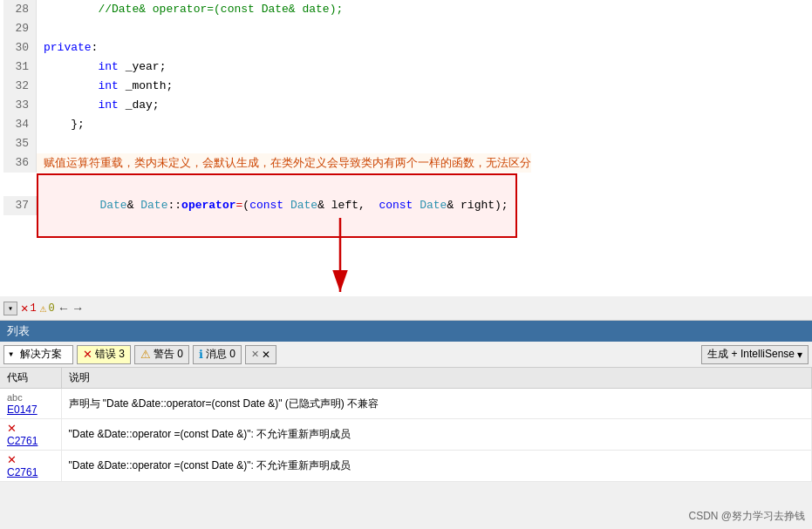 This screenshot has width=812, height=529. I want to click on code-line-30: 30 private:, so click(406, 48).